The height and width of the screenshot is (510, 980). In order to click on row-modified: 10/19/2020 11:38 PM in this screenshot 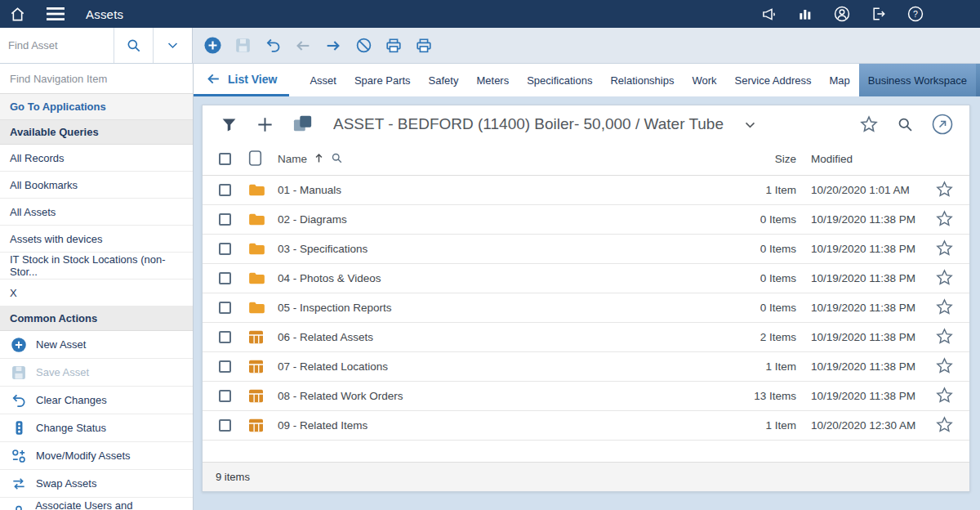, I will do `click(858, 337)`.